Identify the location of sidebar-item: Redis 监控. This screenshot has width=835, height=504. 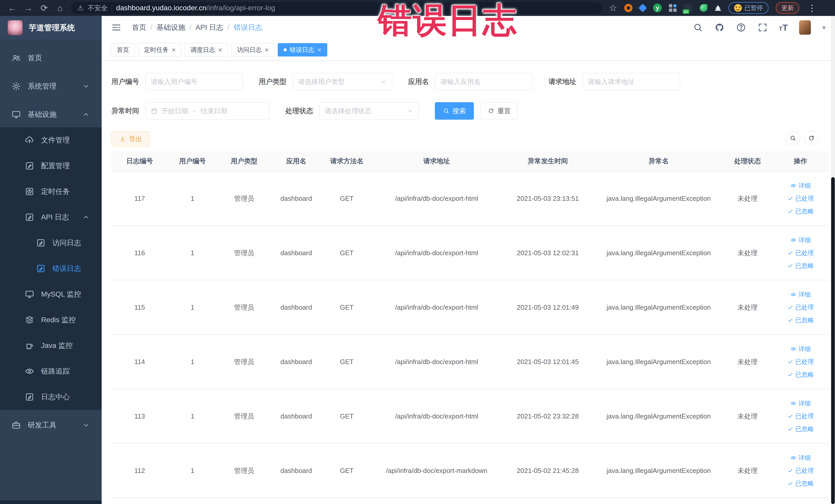
(51, 320).